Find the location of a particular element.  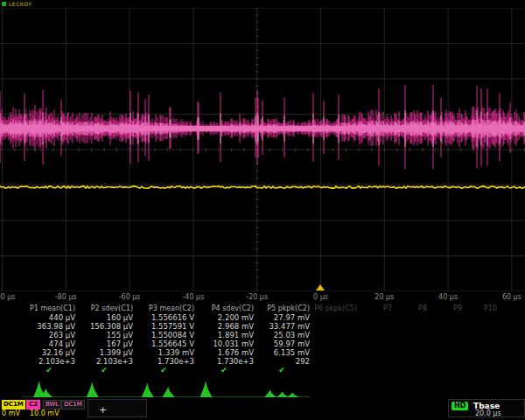

time-axis-label: 20 µs is located at coordinates (384, 298).